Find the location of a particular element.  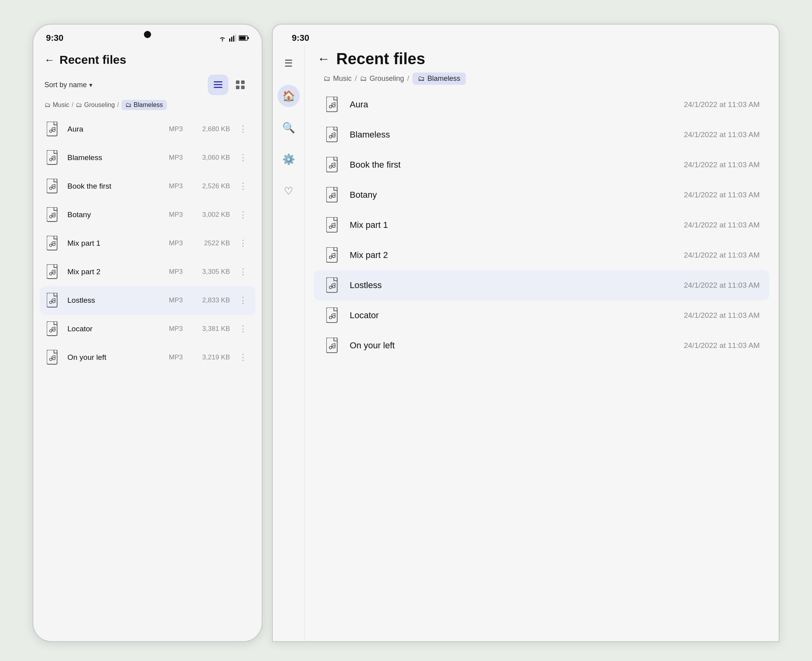

file-row: Botany MP3 3,002 KB ⋮ is located at coordinates (147, 215).